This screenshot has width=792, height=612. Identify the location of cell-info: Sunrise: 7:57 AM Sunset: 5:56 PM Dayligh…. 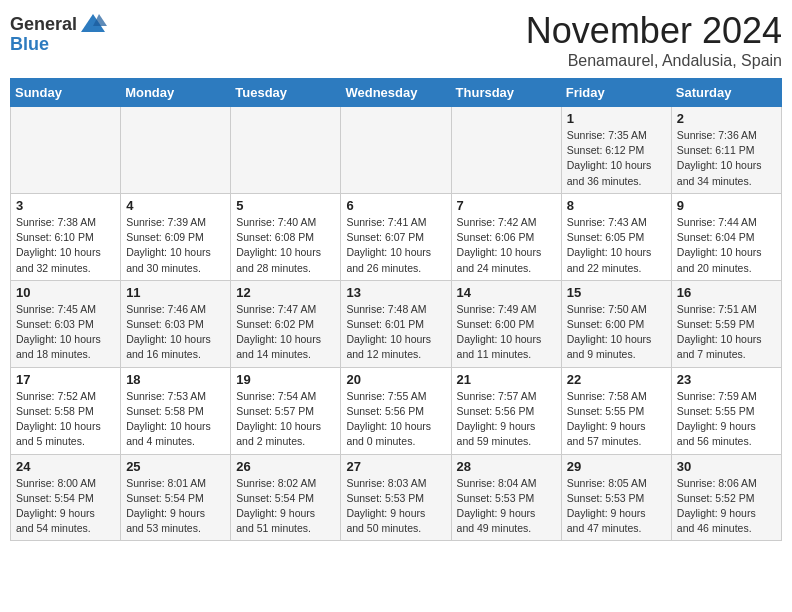
(506, 420).